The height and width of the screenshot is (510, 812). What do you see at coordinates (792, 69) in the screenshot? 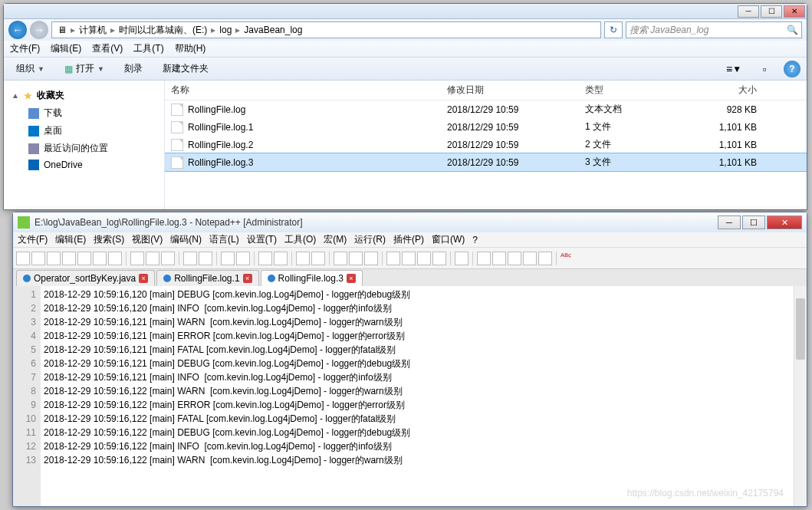
I see `help-button: ?` at bounding box center [792, 69].